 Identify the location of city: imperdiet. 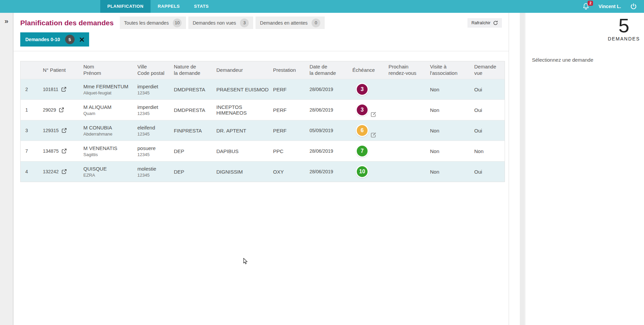
(154, 86).